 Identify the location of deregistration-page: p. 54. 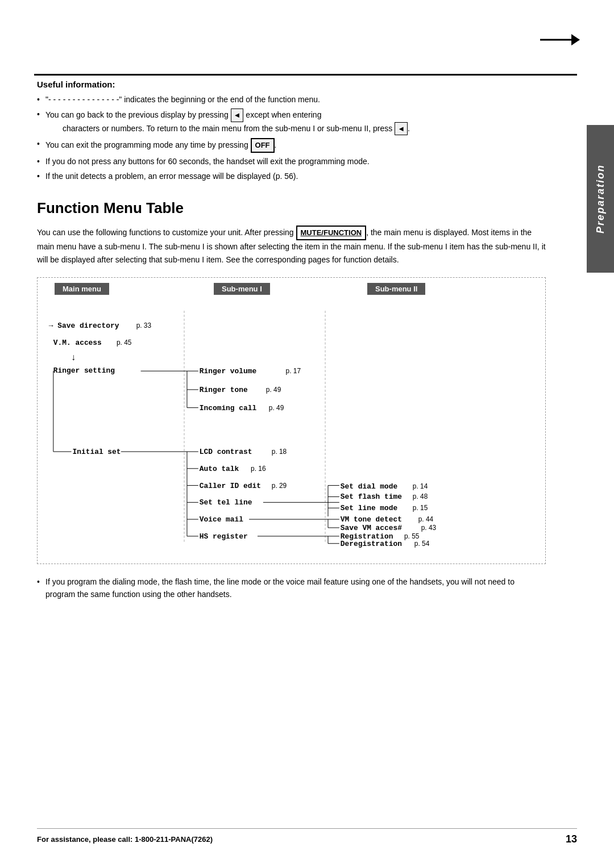
(422, 544).